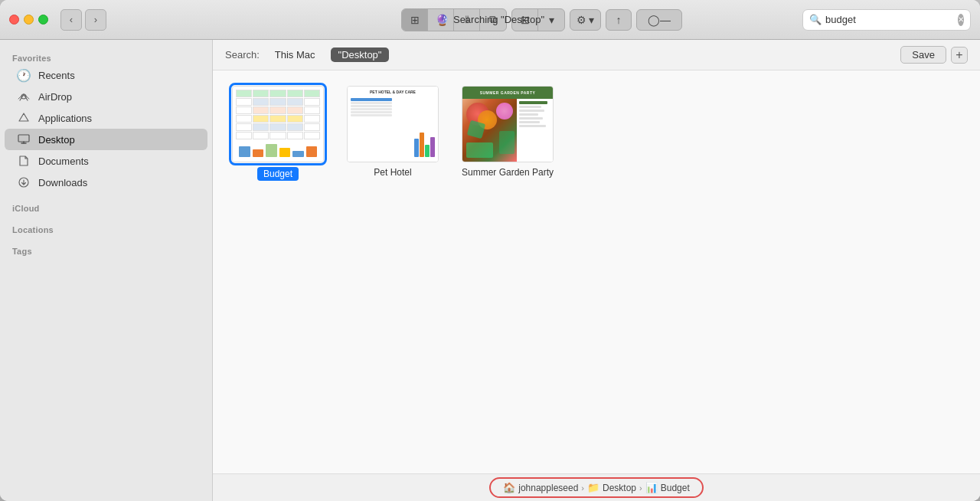 This screenshot has width=980, height=501. What do you see at coordinates (890, 20) in the screenshot?
I see `search-input` at bounding box center [890, 20].